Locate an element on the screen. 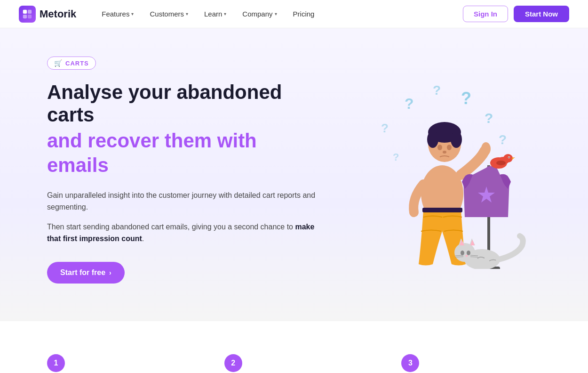 This screenshot has height=373, width=588. cart-icon: 🛒 is located at coordinates (58, 63).